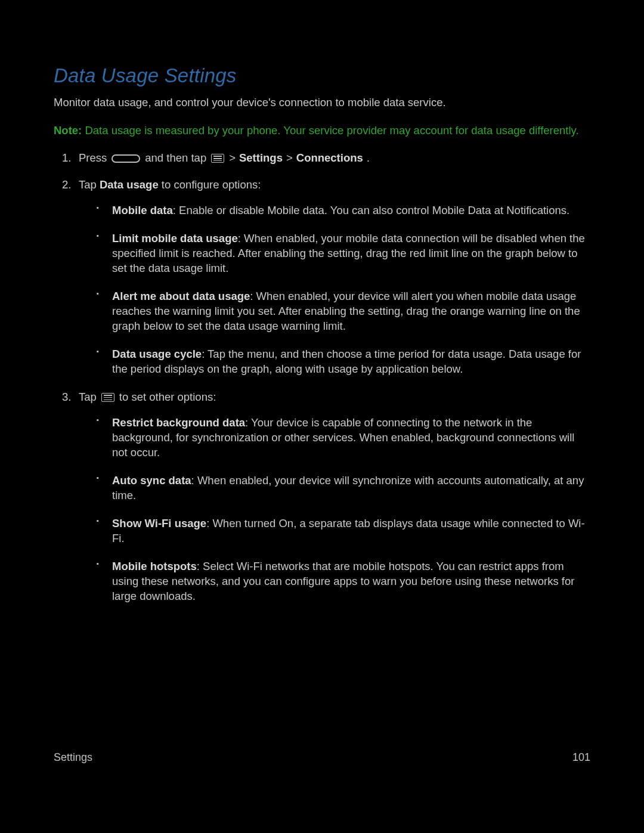  I want to click on list-item: Limit mobile data usage: When enabled, y…, so click(351, 254).